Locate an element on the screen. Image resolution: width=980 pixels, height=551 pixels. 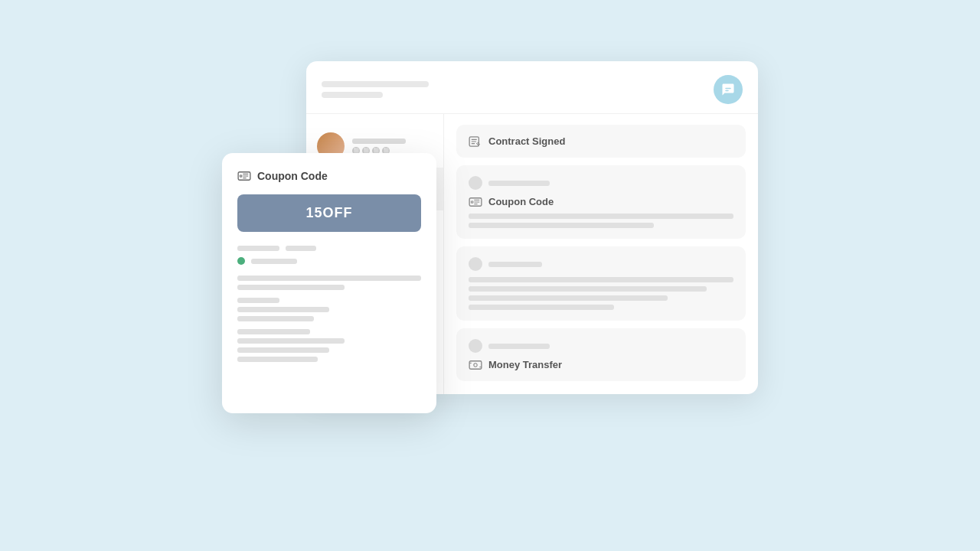
document-icon is located at coordinates (475, 142).